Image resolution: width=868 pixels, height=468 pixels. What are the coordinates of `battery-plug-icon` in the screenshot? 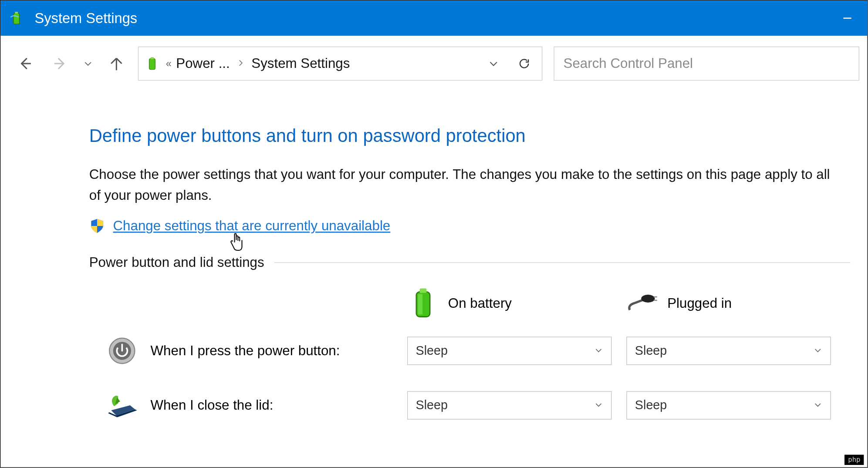 It's located at (152, 64).